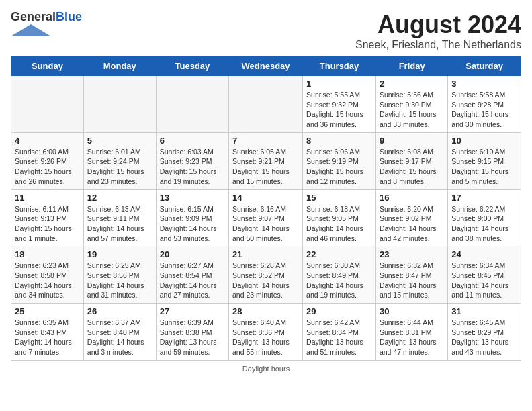 This screenshot has height=411, width=532. Describe the element at coordinates (485, 218) in the screenshot. I see `calendar-cell: 17Sunrise: 6:22 AM Sunset: 9:00 PM Dayli…` at that location.